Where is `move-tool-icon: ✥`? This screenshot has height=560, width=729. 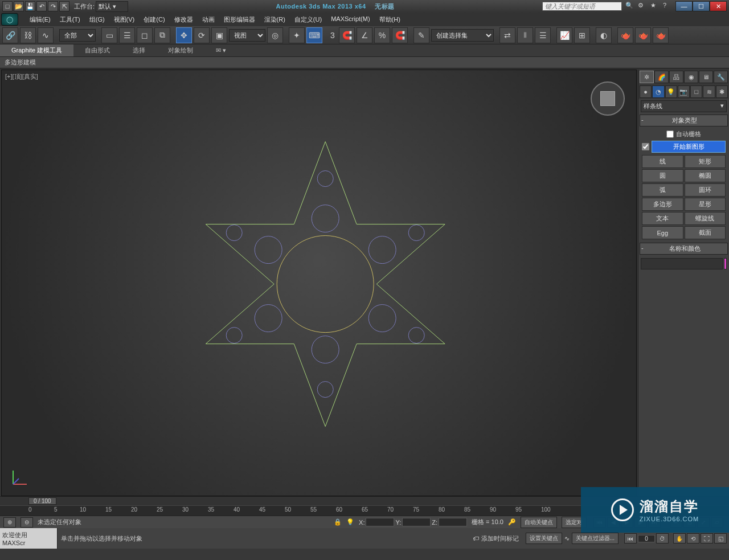
move-tool-icon: ✥ is located at coordinates (184, 35).